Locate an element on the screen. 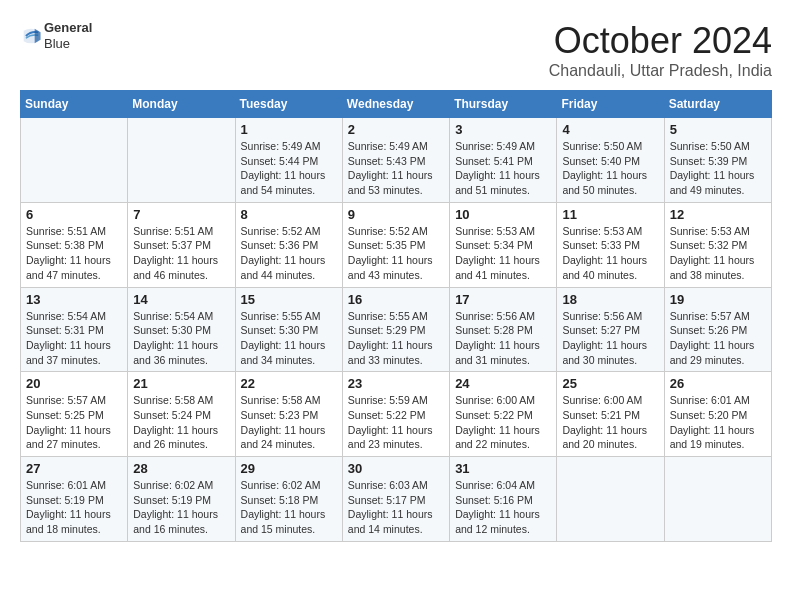 The height and width of the screenshot is (612, 792). day-info: Sunrise: 5:54 AMSunset: 5:31 PMDaylight:… is located at coordinates (74, 338).